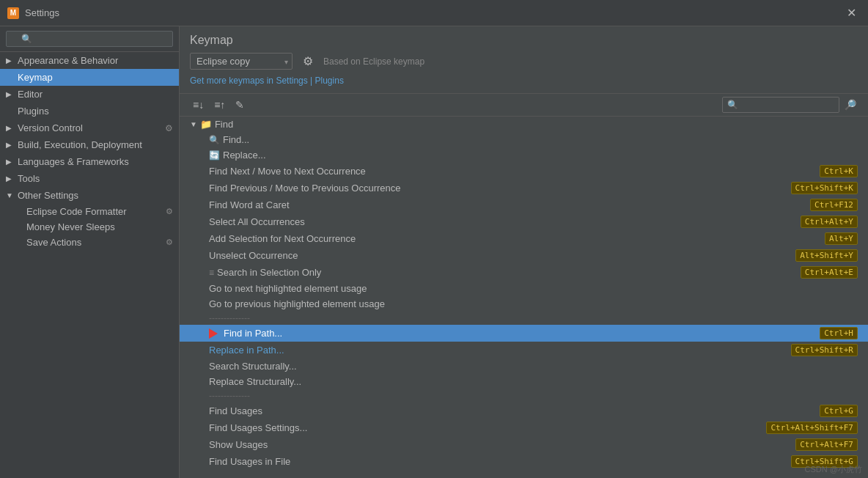 The width and height of the screenshot is (868, 478). I want to click on shortcut-find-prev: Ctrl+Shift+K, so click(824, 188).